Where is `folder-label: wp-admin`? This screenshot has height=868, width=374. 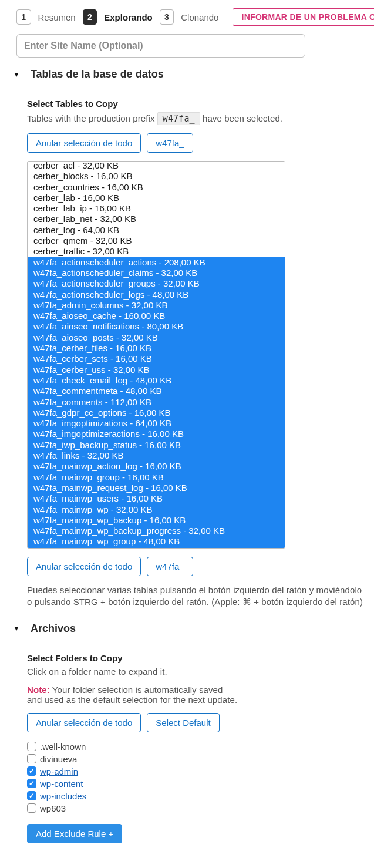
folder-label: wp-admin is located at coordinates (59, 772).